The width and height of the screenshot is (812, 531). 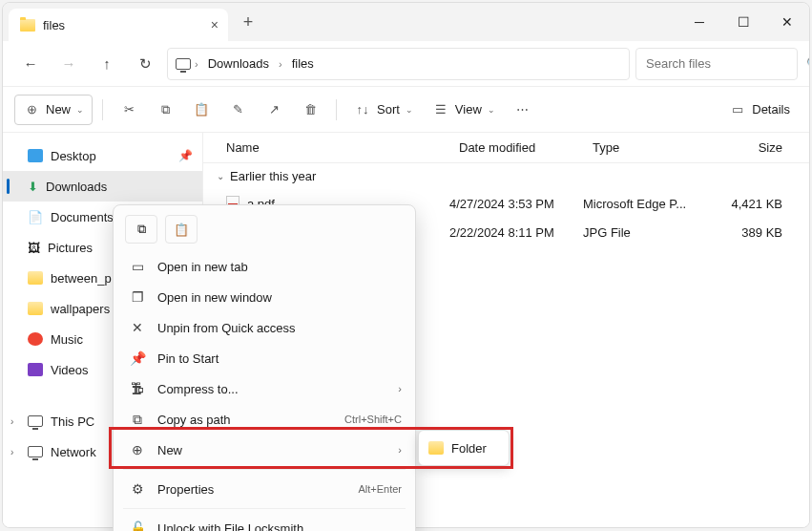 I want to click on cut-button: ✂, so click(x=129, y=110).